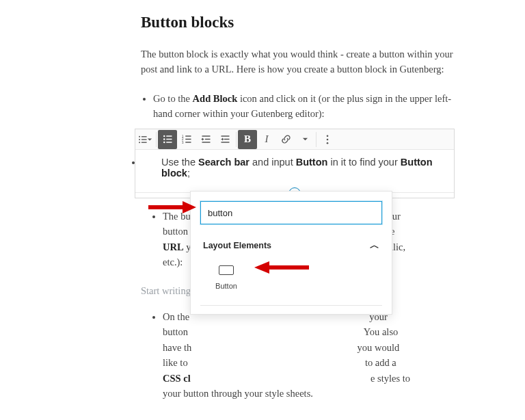 Image resolution: width=525 pixels, height=420 pixels. What do you see at coordinates (145, 140) in the screenshot?
I see `list-type-button` at bounding box center [145, 140].